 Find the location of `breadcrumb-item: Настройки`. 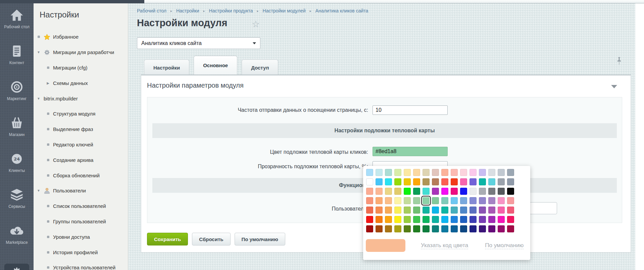

breadcrumb-item: Настройки is located at coordinates (188, 11).